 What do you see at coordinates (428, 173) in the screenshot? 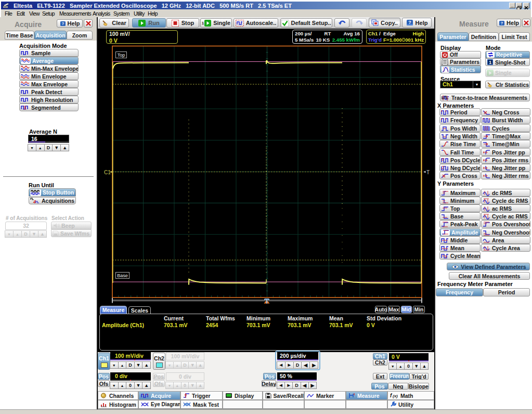
I see `svg-text: T` at bounding box center [428, 173].